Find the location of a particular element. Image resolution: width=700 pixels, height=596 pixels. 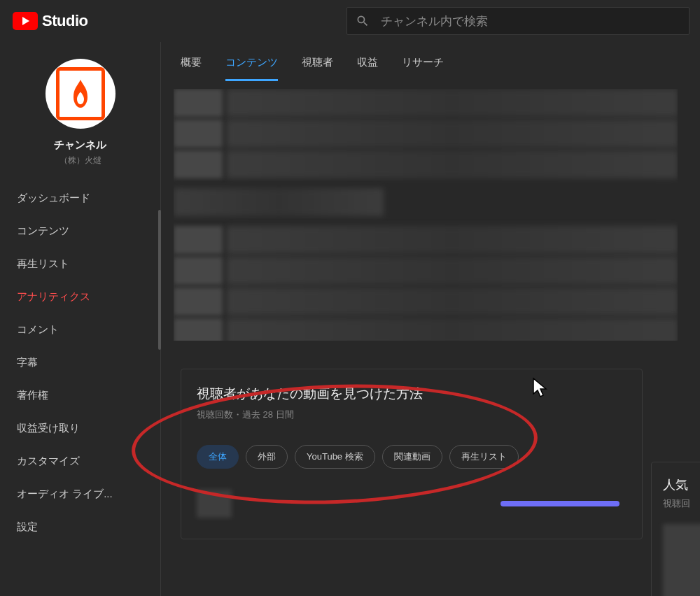

logo-text: Studio is located at coordinates (64, 21).